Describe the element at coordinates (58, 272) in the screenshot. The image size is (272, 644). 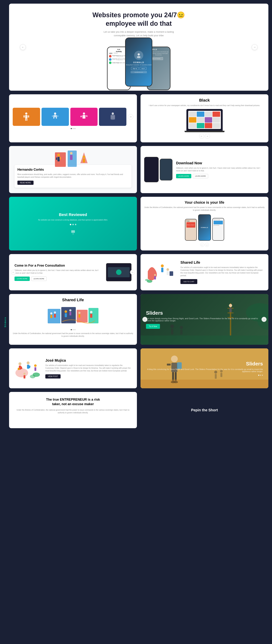
I see `consult-desc: Gibboom, even when you try to ignore it,…` at that location.